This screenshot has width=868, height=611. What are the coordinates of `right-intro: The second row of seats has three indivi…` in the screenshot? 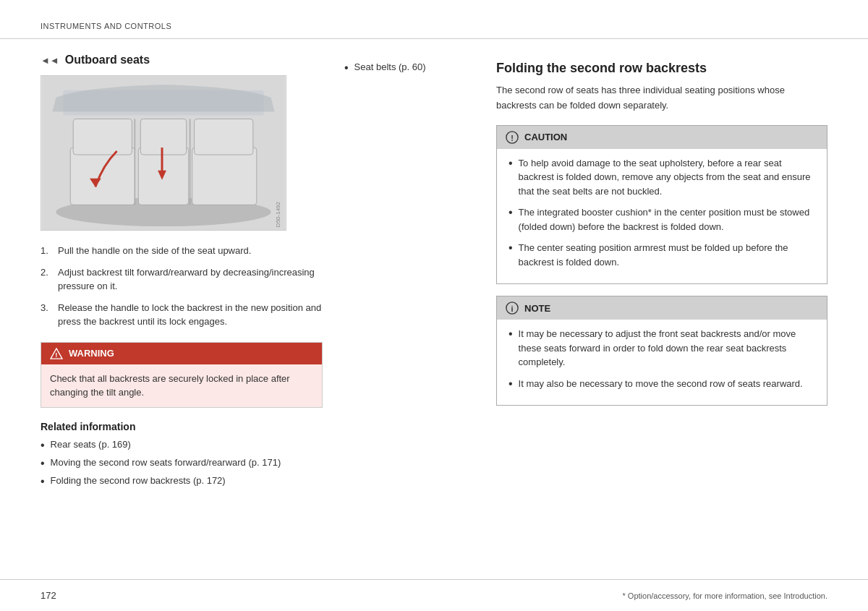 It's located at (662, 98).